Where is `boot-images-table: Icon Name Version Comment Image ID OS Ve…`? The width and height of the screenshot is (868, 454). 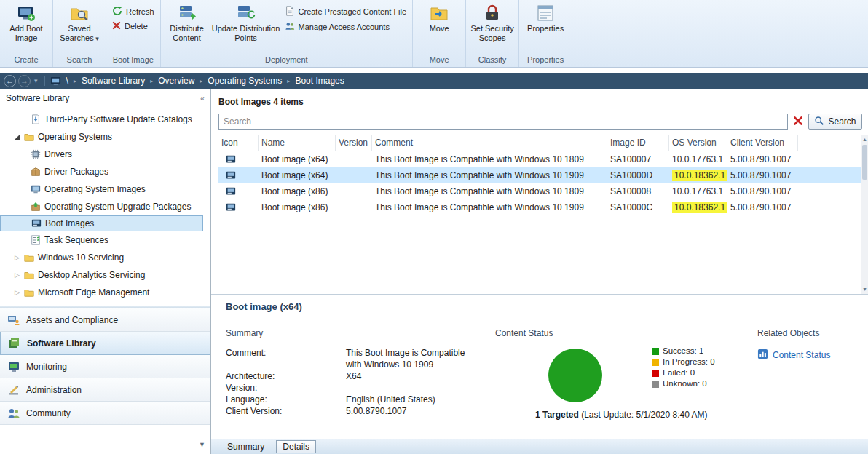 boot-images-table: Icon Name Version Comment Image ID OS Ve… is located at coordinates (540, 175).